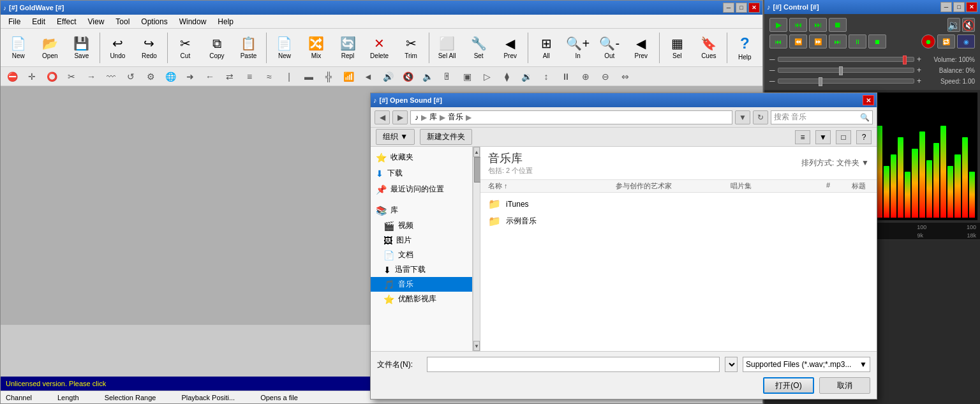  I want to click on toolbar-sel: ▦ Sel, so click(678, 48).